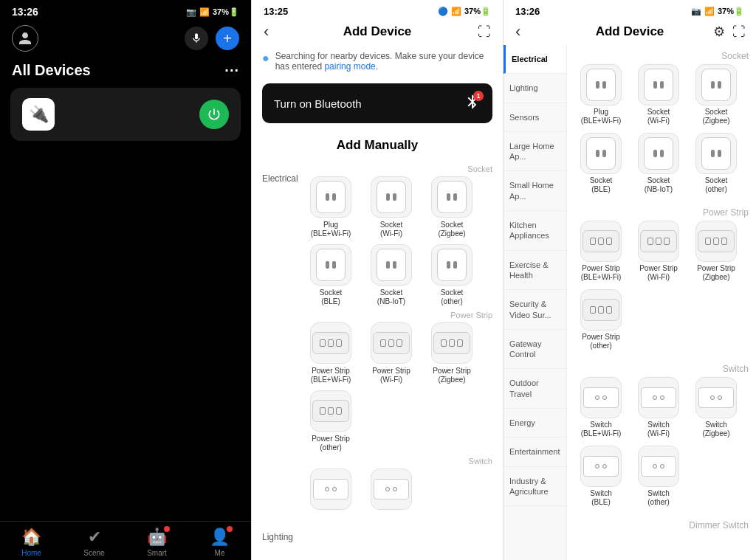 Image resolution: width=756 pixels, height=560 pixels. I want to click on device-socket-ble: Socket(BLE), so click(331, 275).